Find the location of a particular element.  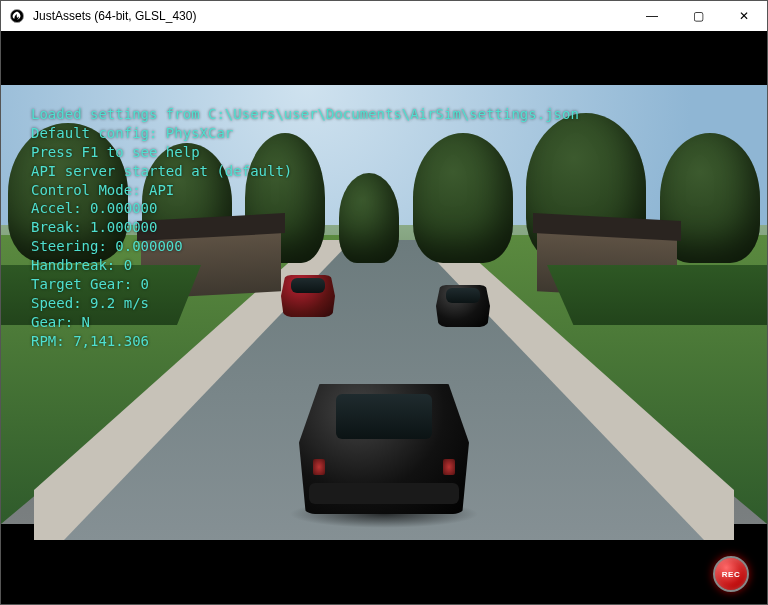

hud-line: Press F1 to see help is located at coordinates (305, 152).